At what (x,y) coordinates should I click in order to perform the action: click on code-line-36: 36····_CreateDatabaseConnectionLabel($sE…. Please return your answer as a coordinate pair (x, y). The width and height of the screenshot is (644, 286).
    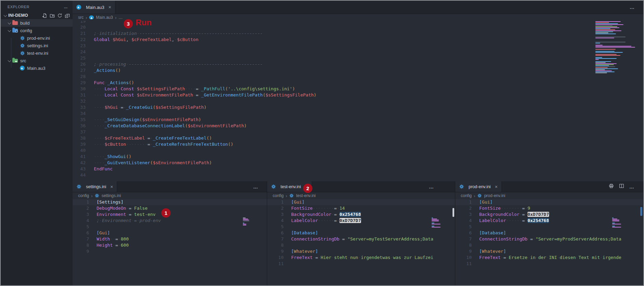
    Looking at the image, I should click on (358, 126).